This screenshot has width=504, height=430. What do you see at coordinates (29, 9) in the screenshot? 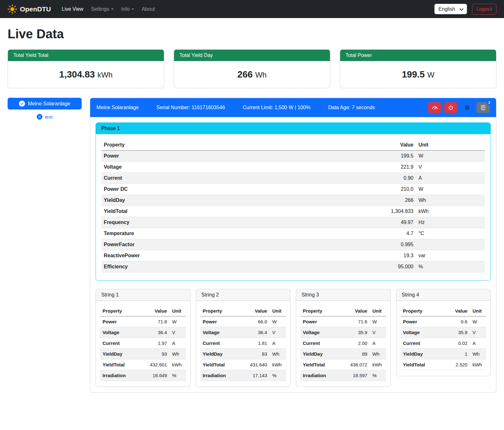
I see `brand: OpenDTU` at bounding box center [29, 9].